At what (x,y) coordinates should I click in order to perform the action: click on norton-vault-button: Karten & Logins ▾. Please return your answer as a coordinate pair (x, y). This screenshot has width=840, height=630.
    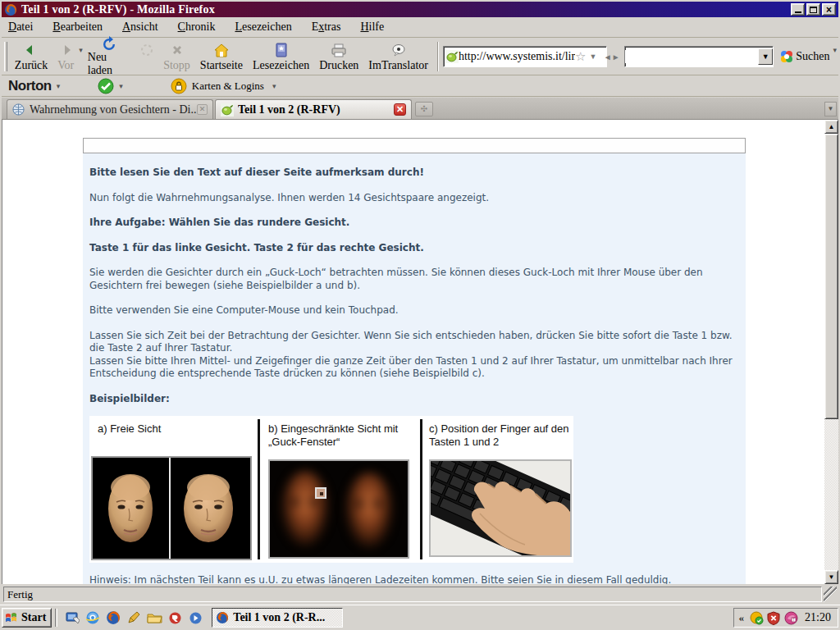
    Looking at the image, I should click on (226, 86).